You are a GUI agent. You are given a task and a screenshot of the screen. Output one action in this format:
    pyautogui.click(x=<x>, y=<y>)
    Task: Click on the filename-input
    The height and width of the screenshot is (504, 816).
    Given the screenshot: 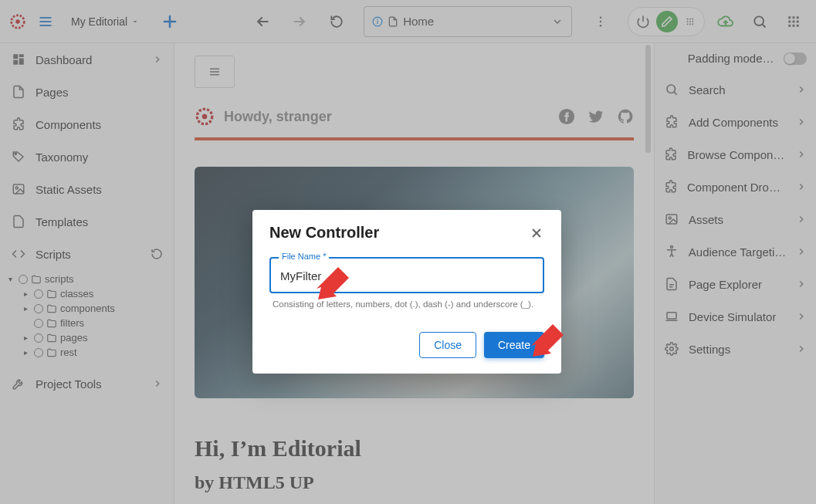 What is the action you would take?
    pyautogui.click(x=407, y=276)
    